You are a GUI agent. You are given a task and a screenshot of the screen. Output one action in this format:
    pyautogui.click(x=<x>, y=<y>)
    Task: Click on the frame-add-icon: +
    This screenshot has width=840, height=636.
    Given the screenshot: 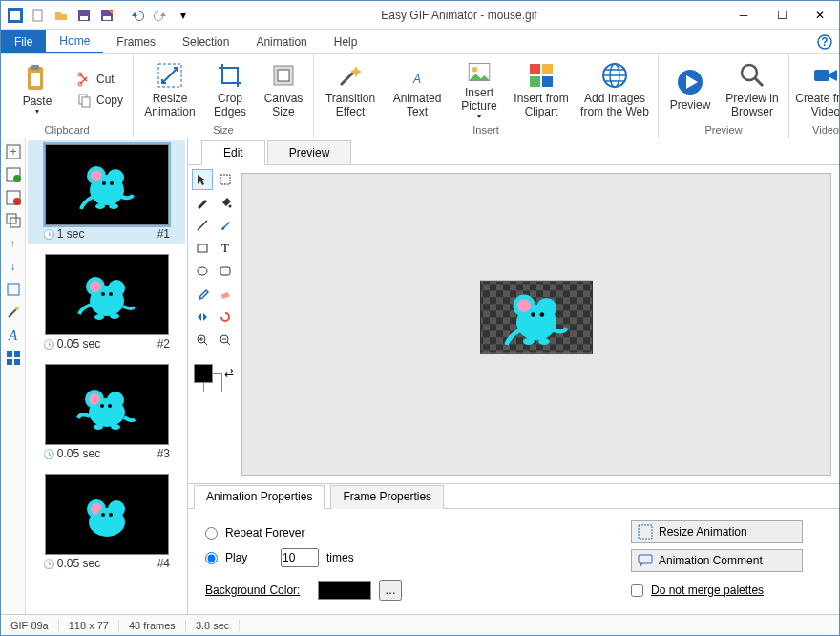 What is the action you would take?
    pyautogui.click(x=13, y=152)
    